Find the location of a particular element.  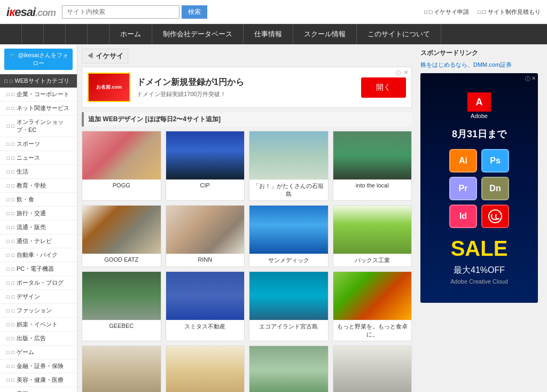

app-dn: Dn is located at coordinates (495, 189).